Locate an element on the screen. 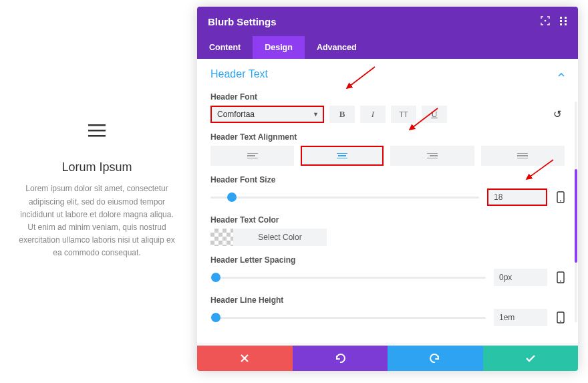  field-header-letter-spacing: Header Letter Spacing 0px is located at coordinates (388, 271).